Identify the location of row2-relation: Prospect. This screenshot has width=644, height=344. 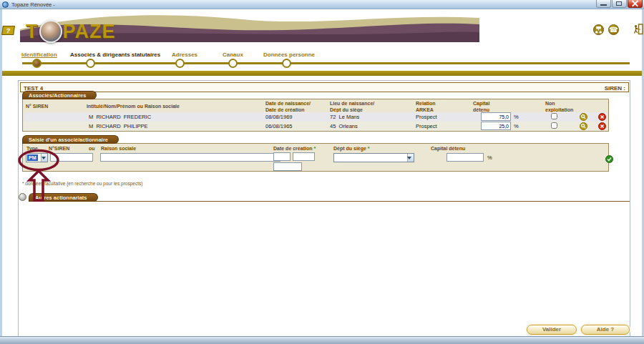
(426, 126).